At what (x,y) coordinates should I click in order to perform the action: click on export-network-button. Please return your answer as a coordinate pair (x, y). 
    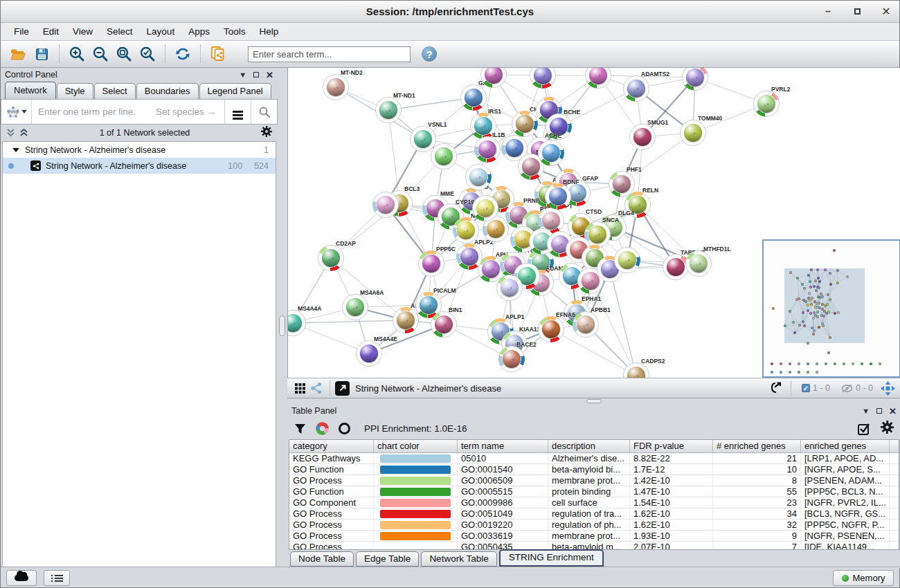
    Looking at the image, I should click on (776, 388).